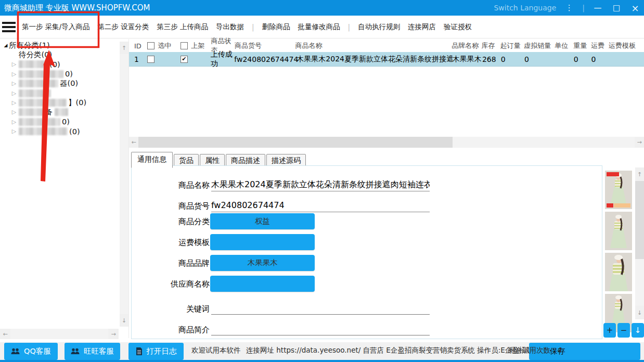  What do you see at coordinates (164, 46) in the screenshot?
I see `col-selected: 选中` at bounding box center [164, 46].